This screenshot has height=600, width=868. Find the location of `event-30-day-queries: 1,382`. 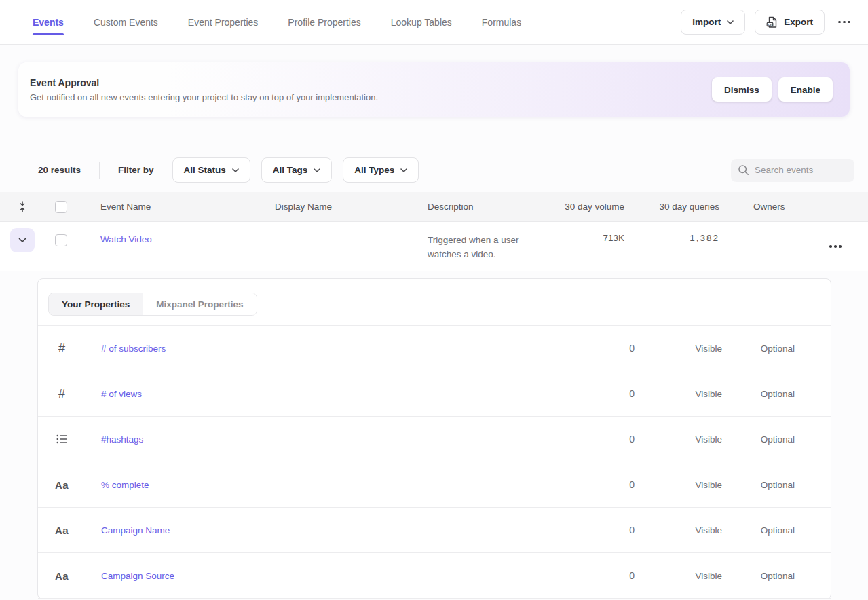

event-30-day-queries: 1,382 is located at coordinates (672, 232).